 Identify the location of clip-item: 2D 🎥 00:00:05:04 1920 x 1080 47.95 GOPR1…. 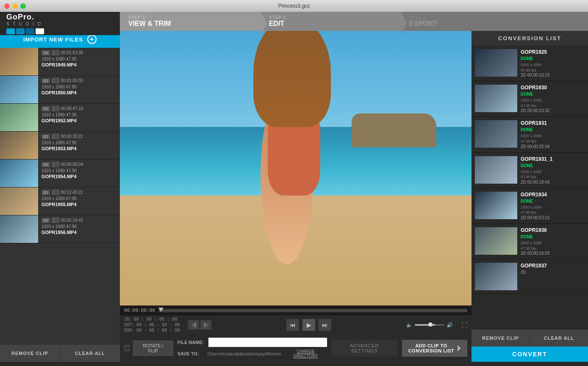
(60, 173).